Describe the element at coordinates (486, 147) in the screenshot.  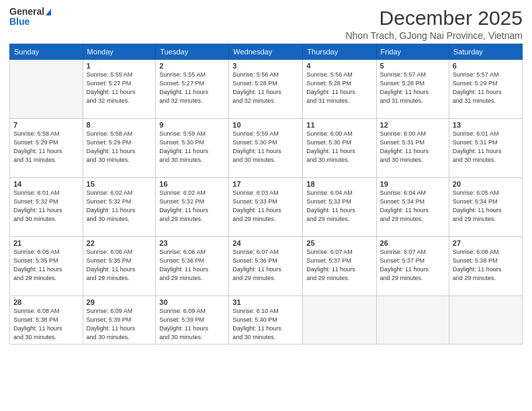
I see `day-info: Sunrise: 6:01 AMSunset: 5:31 PMDaylight:…` at that location.